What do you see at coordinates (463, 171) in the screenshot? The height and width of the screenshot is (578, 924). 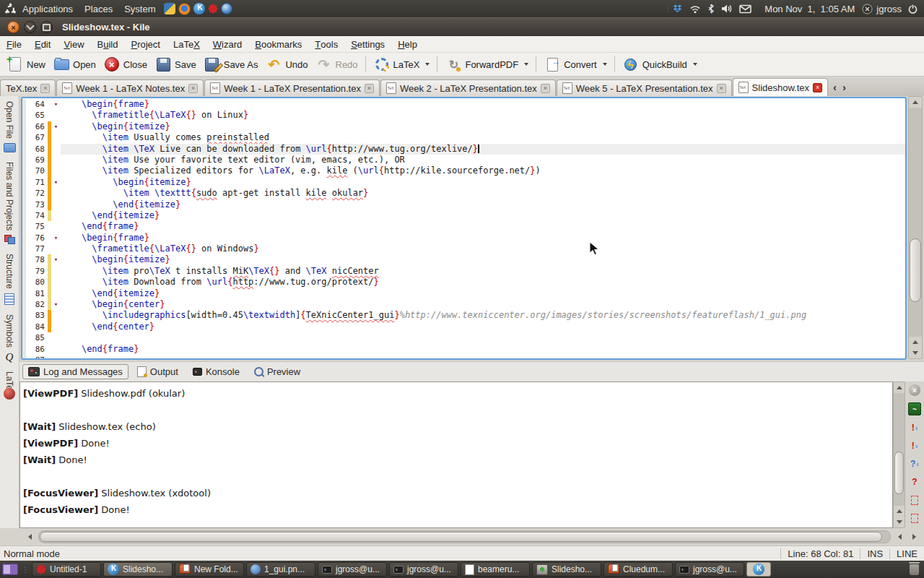 I see `code-line: 70 \item Specialized editors for \LaTeX,…` at bounding box center [463, 171].